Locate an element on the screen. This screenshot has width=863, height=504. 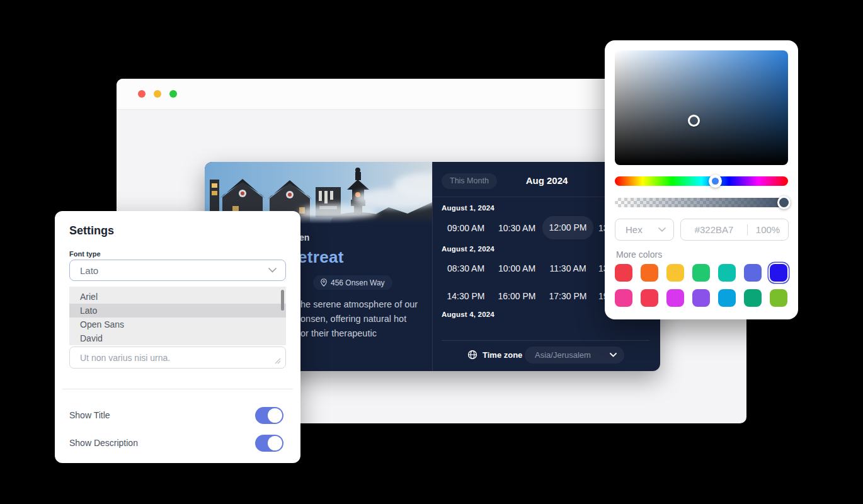
hex-value: #322BA7 is located at coordinates (714, 229).